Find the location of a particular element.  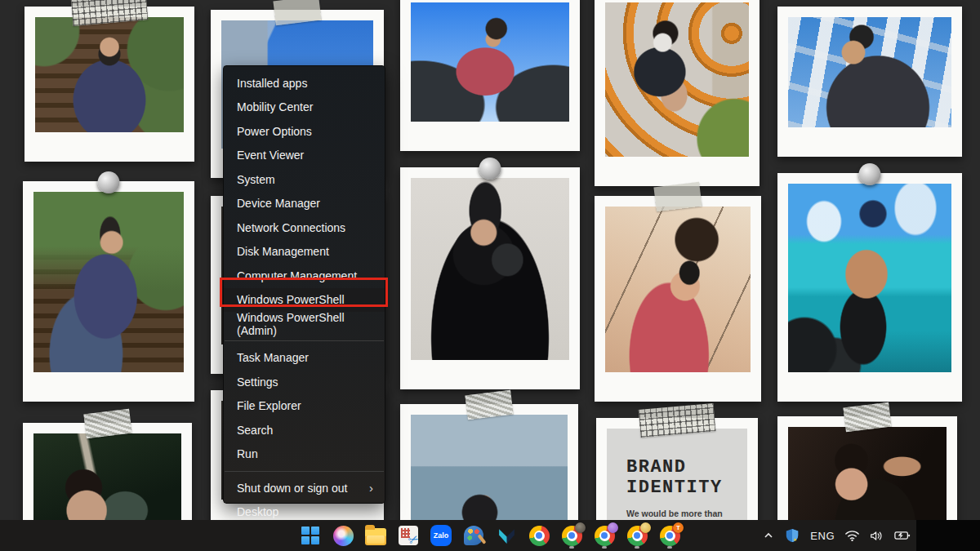

chrome-profile2-button is located at coordinates (604, 535).